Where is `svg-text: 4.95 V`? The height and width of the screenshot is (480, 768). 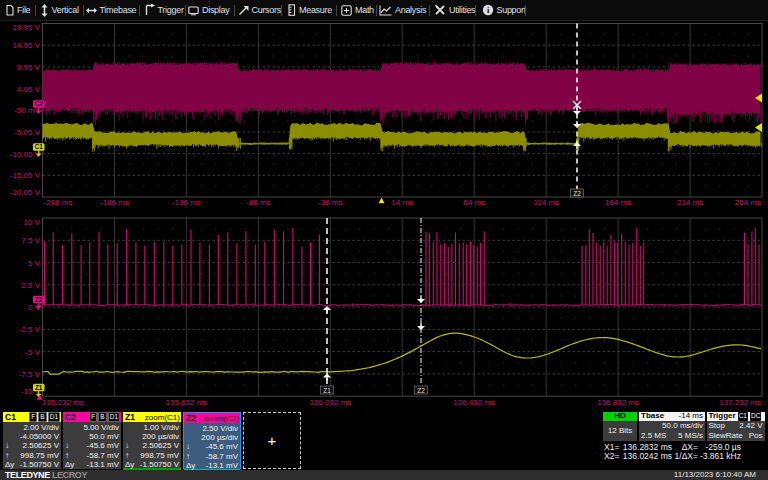 svg-text: 4.95 V is located at coordinates (29, 90).